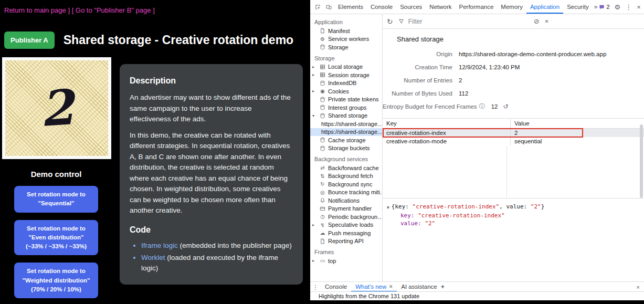  What do you see at coordinates (618, 7) in the screenshot?
I see `settings-gear-icon: ⚙` at bounding box center [618, 7].